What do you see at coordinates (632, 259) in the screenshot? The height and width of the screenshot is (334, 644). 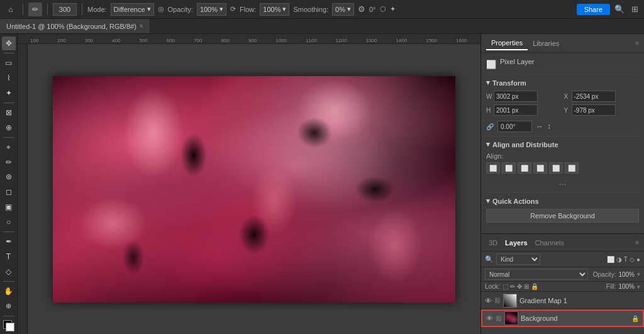 I see `layer-shape-icon: ◇` at bounding box center [632, 259].